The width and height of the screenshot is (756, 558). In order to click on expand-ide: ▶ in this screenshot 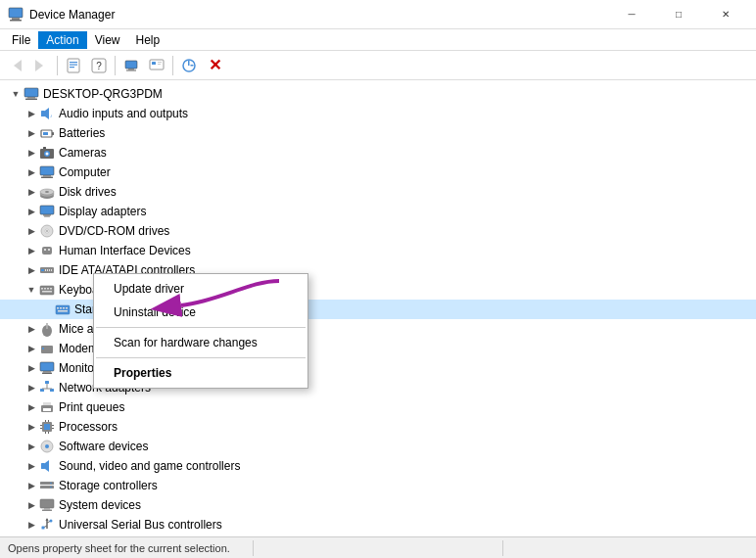, I will do `click(31, 270)`.